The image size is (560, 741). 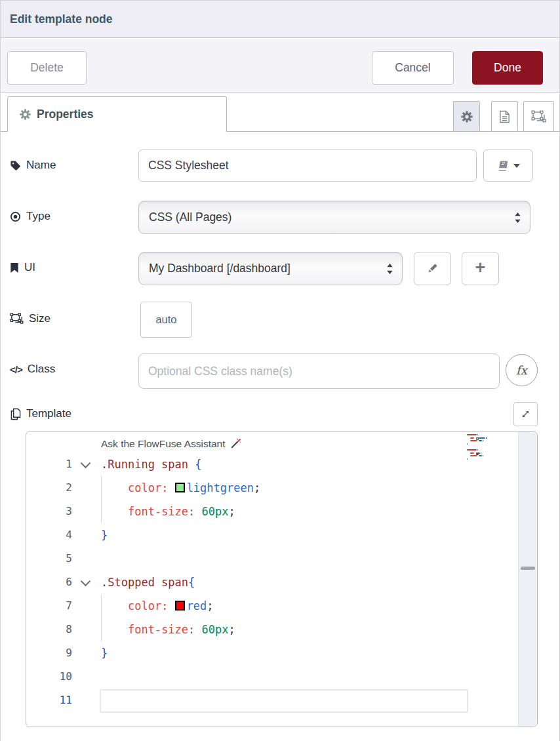 I want to click on type-label: Type, so click(x=30, y=216).